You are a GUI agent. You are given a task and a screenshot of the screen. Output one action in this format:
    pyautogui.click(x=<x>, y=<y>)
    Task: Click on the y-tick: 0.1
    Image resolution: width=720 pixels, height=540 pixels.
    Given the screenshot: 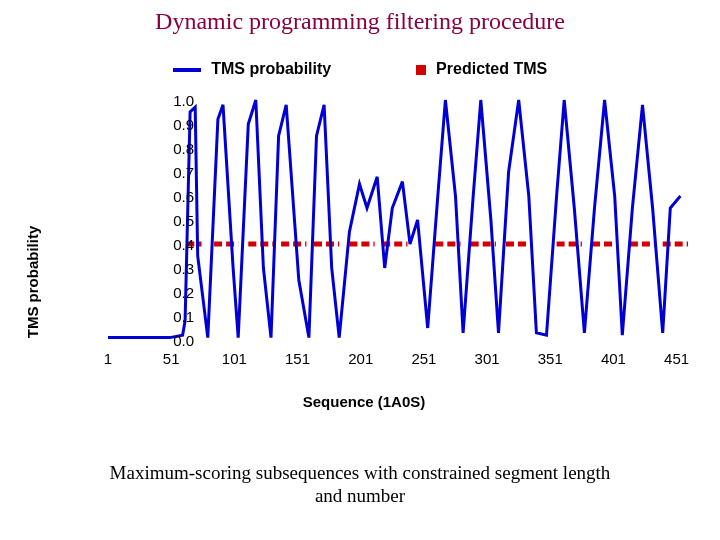 What is the action you would take?
    pyautogui.click(x=159, y=316)
    